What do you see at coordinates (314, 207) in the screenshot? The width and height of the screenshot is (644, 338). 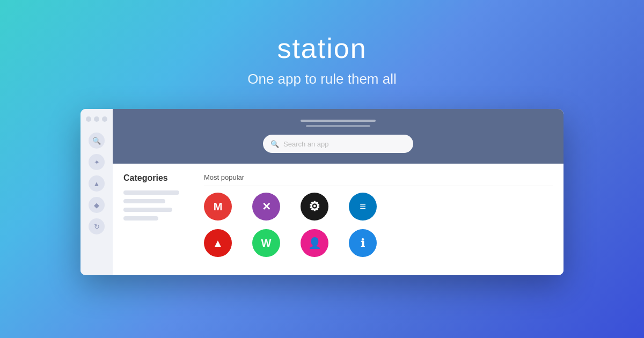 I see `app-github-letter: ⚙` at bounding box center [314, 207].